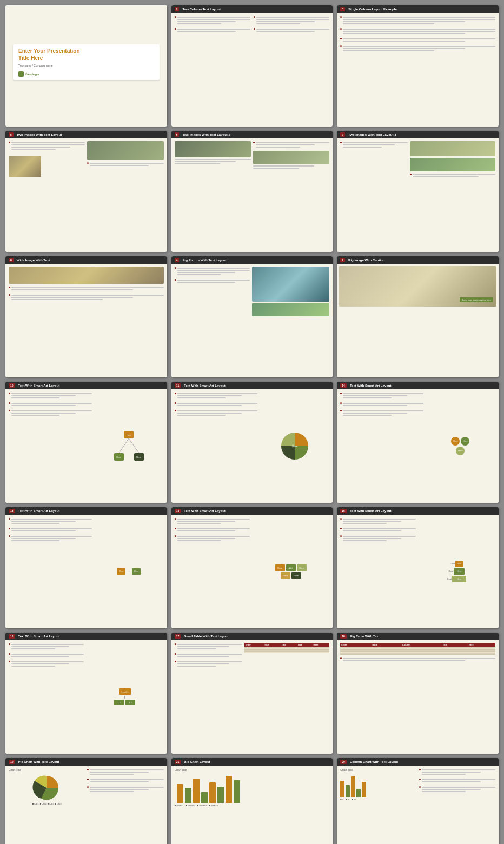 This screenshot has height=844, width=504. What do you see at coordinates (372, 135) in the screenshot?
I see `slide-title: Two Images With Text Layout 3` at bounding box center [372, 135].